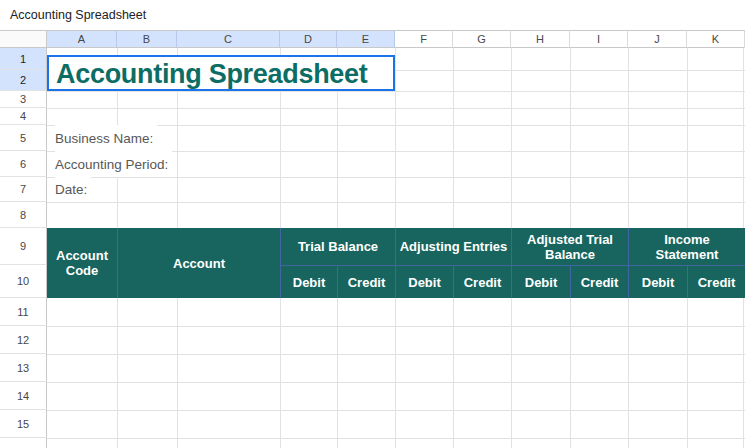 This screenshot has height=448, width=745. Describe the element at coordinates (24, 443) in the screenshot. I see `row-header-16-partial` at that location.